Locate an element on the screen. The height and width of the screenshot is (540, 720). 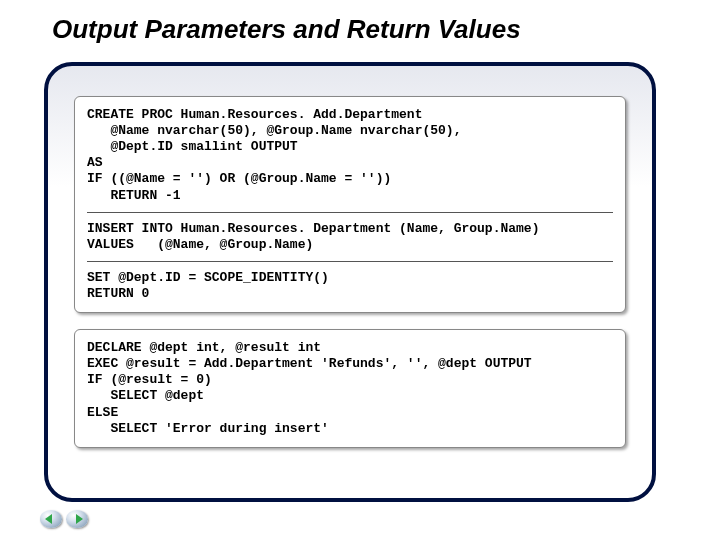
code-block-insert: INSERT INTO Human.Resources. Department … is located at coordinates (350, 237).